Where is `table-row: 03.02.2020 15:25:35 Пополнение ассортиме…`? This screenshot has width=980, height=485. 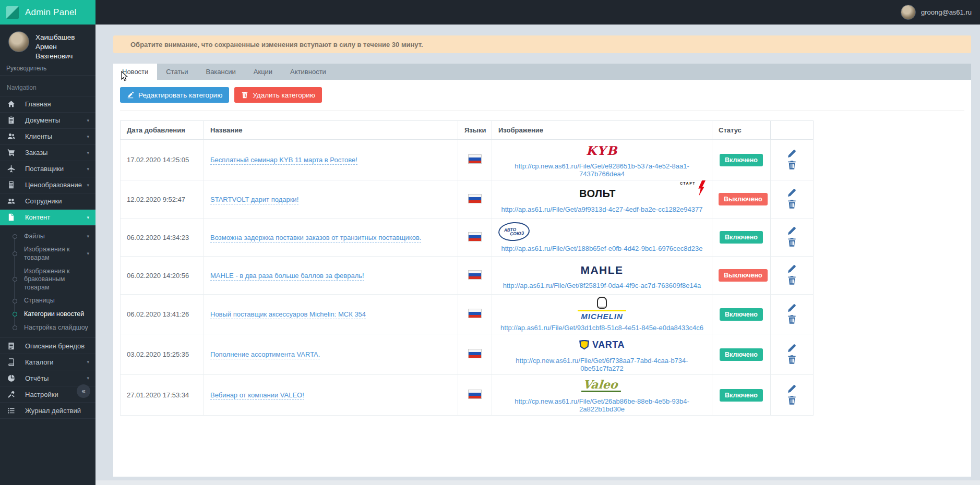
table-row: 03.02.2020 15:25:35 Пополнение ассортиме… is located at coordinates (467, 355).